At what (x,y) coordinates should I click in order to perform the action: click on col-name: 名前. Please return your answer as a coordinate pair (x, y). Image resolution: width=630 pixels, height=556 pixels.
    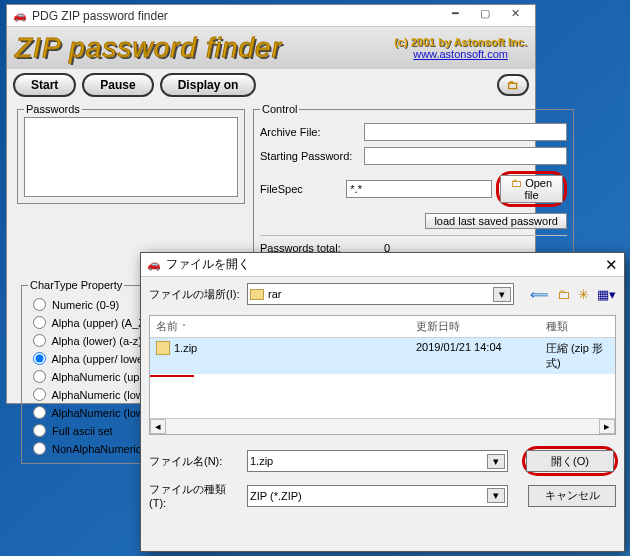
    Looking at the image, I should click on (167, 326).